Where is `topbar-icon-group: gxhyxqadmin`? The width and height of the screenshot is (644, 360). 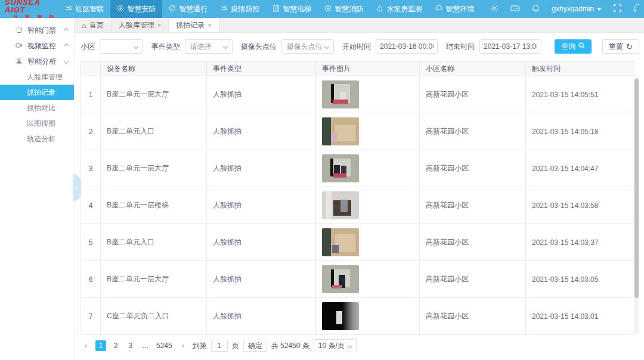
topbar-icon-group: gxhyxqadmin is located at coordinates (562, 9).